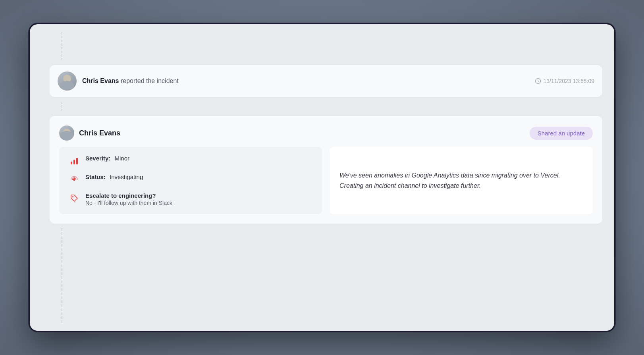 This screenshot has height=355, width=644. What do you see at coordinates (107, 158) in the screenshot?
I see `severity-text: Severity: Minor` at bounding box center [107, 158].